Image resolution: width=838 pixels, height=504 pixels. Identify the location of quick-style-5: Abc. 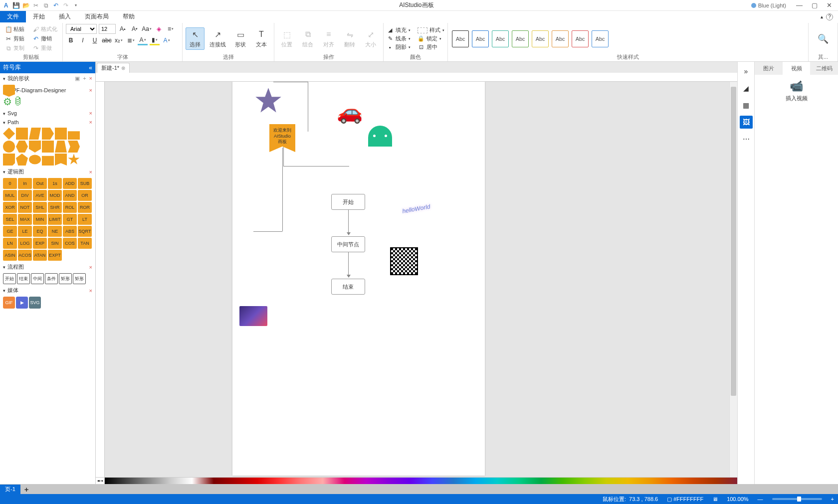
(540, 39).